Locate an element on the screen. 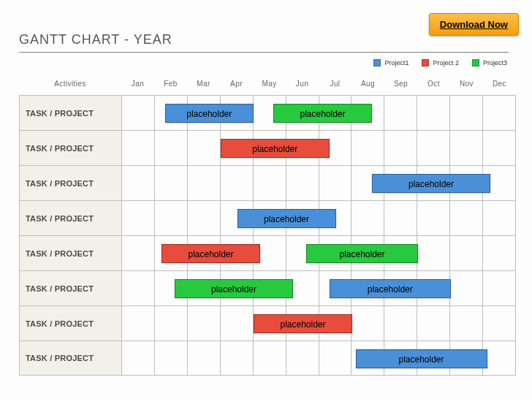 The height and width of the screenshot is (399, 532). title-underline is located at coordinates (264, 53).